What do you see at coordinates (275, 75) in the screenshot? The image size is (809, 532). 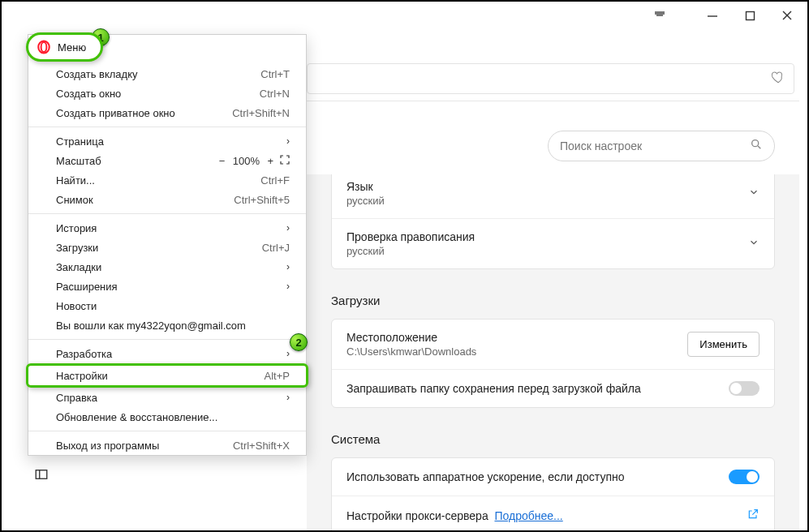 I see `menu-shortcut: Ctrl+T` at bounding box center [275, 75].